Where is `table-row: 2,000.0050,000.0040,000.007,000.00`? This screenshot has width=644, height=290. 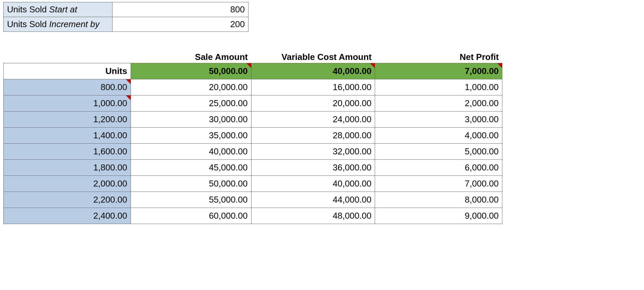
table-row: 2,000.0050,000.0040,000.007,000.00 is located at coordinates (253, 184).